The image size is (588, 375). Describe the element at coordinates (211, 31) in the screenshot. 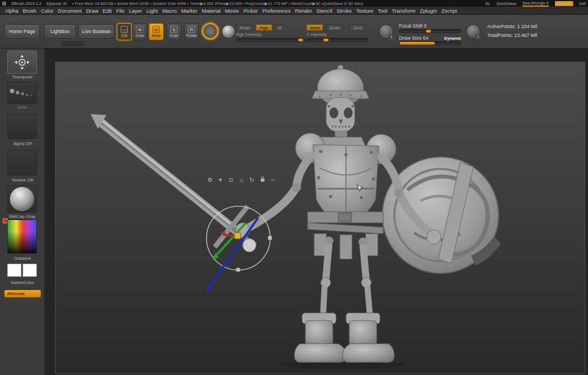

I see `current-brush-button` at that location.